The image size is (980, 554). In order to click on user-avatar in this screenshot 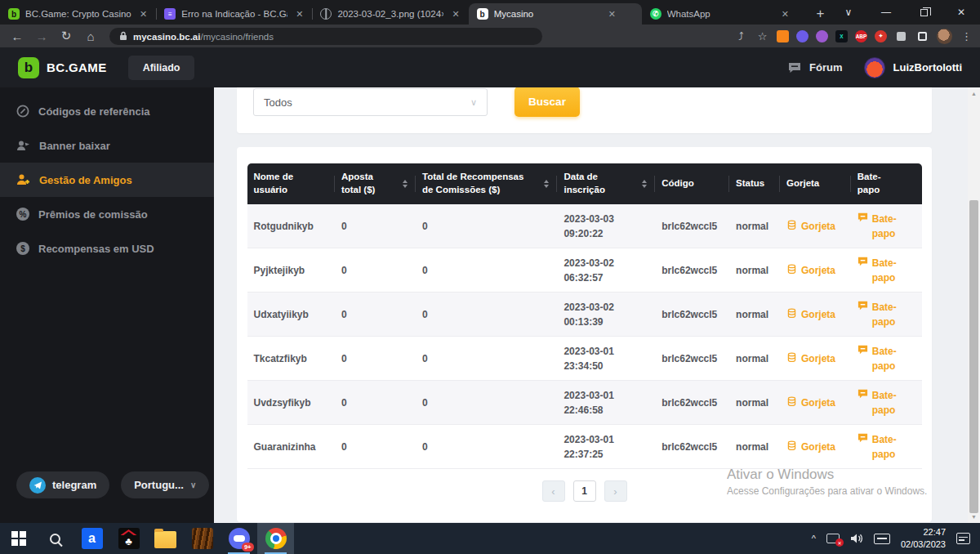, I will do `click(875, 68)`.